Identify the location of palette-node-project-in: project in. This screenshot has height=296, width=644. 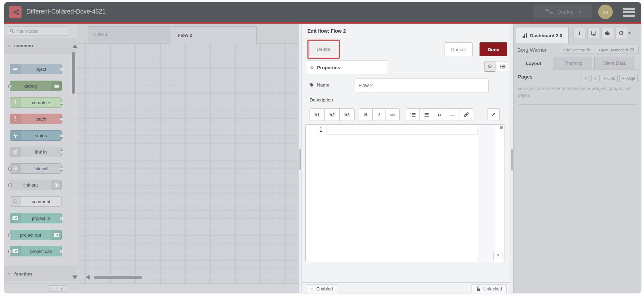
(36, 218).